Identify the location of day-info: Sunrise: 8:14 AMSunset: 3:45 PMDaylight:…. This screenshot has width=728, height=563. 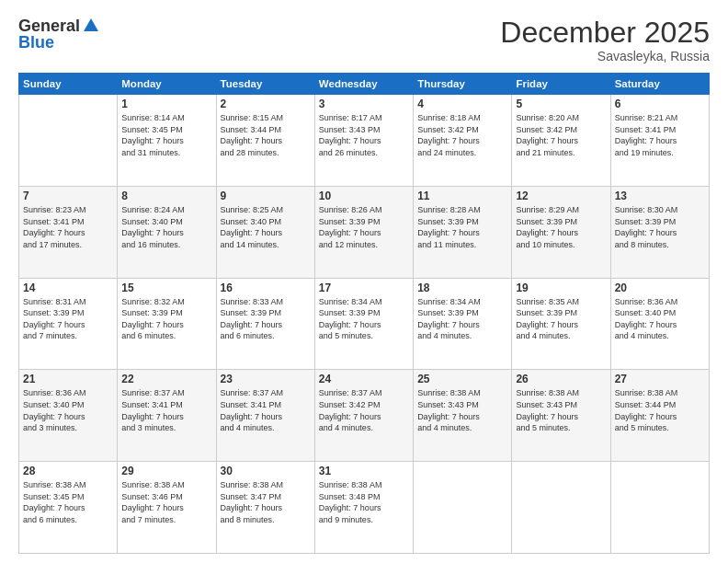
(166, 135).